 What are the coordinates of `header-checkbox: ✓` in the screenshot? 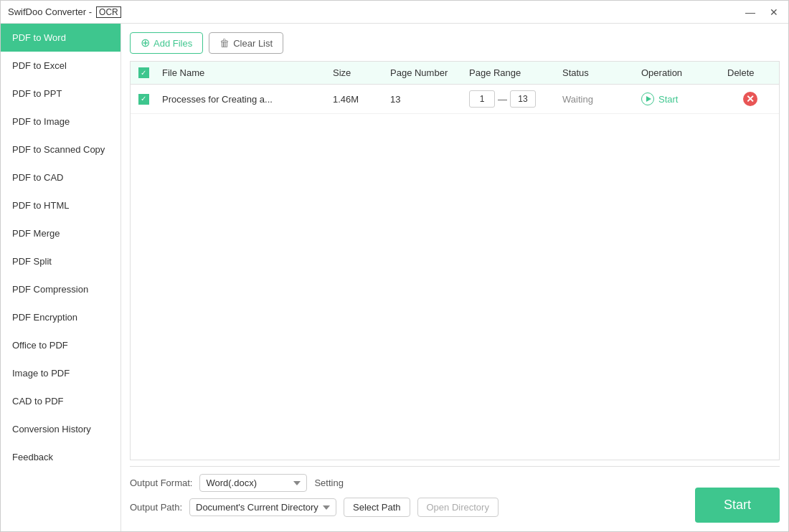 It's located at (143, 73).